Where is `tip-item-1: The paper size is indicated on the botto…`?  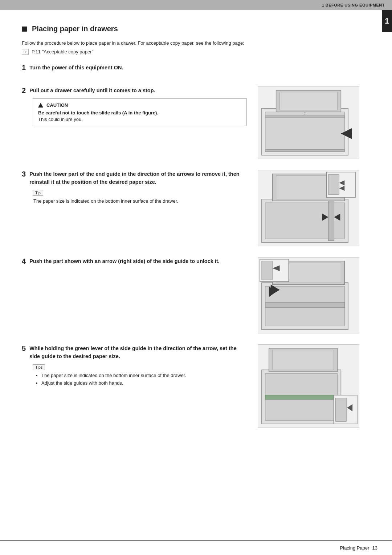 tip-item-1: The paper size is indicated on the botto… is located at coordinates (144, 376).